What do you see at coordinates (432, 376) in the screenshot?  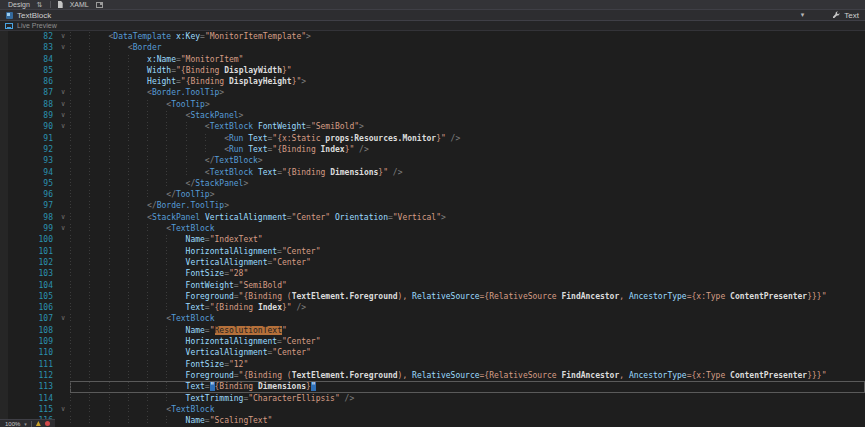 I see `code-line: 112 Foreground="{Binding (TextElement.Fo…` at bounding box center [432, 376].